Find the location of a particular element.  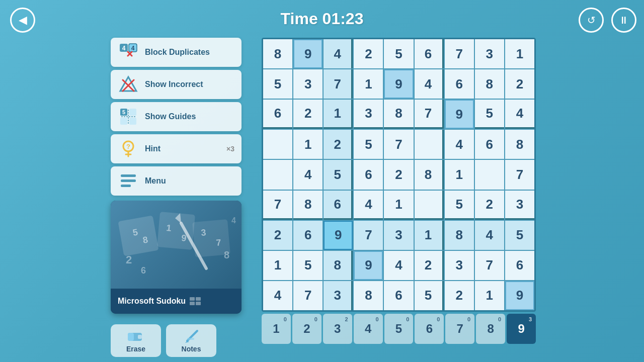

back-button: ◀ is located at coordinates (23, 20).